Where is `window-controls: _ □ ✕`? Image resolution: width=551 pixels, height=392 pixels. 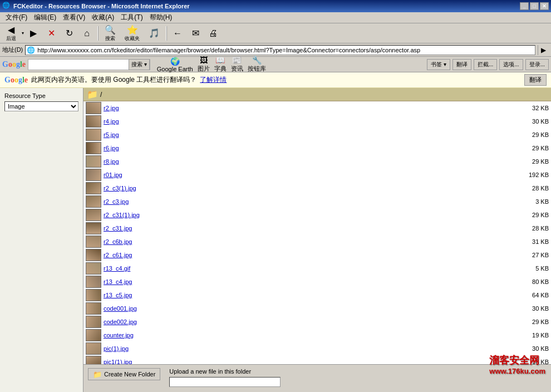 window-controls: _ □ ✕ is located at coordinates (534, 6).